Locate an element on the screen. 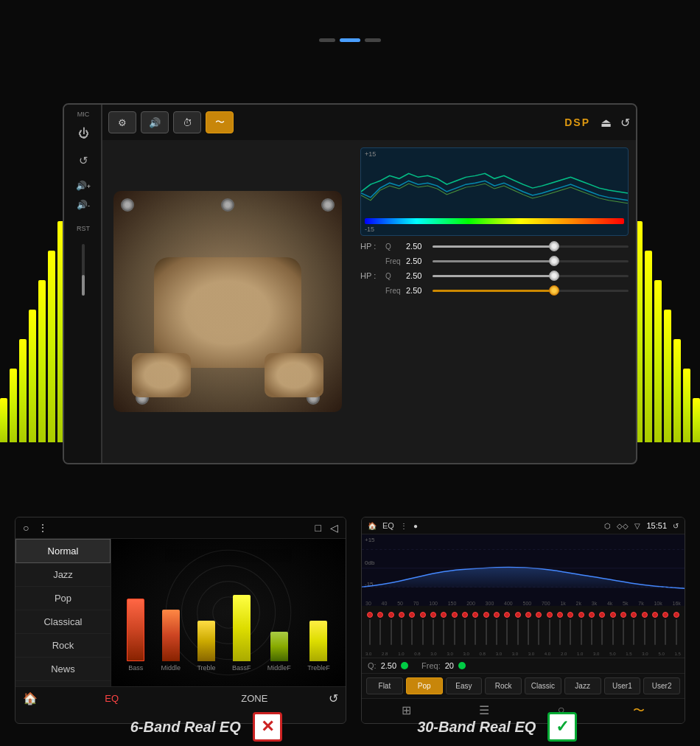  volume-down-icon: 🔊- is located at coordinates (83, 205).